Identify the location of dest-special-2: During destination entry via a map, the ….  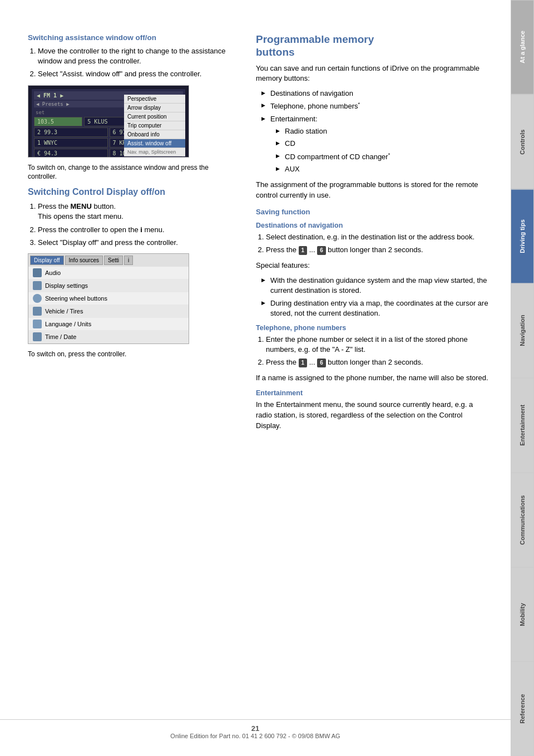
(375, 308).